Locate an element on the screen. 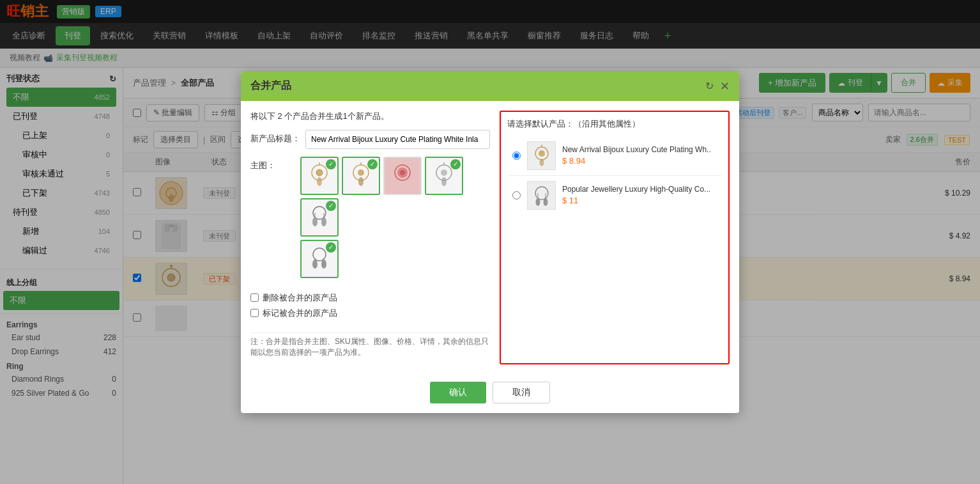 The width and height of the screenshot is (980, 484). mark-original-checkbox is located at coordinates (254, 313).